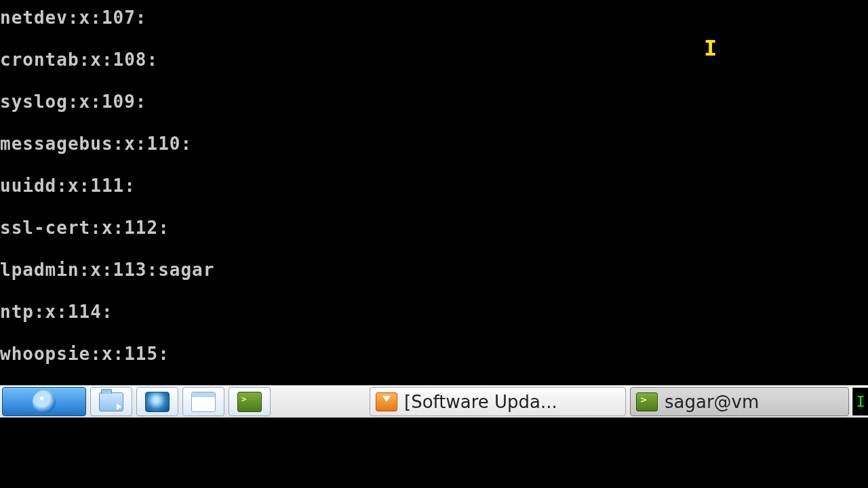 The image size is (868, 488). Describe the element at coordinates (434, 60) in the screenshot. I see `group-line: crontab:x:108:` at that location.